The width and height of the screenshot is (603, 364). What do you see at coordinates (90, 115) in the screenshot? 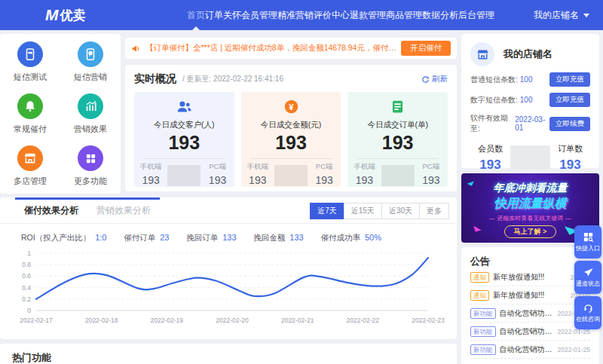
I see `quick-item-marketing-effect: 营销效果` at bounding box center [90, 115].